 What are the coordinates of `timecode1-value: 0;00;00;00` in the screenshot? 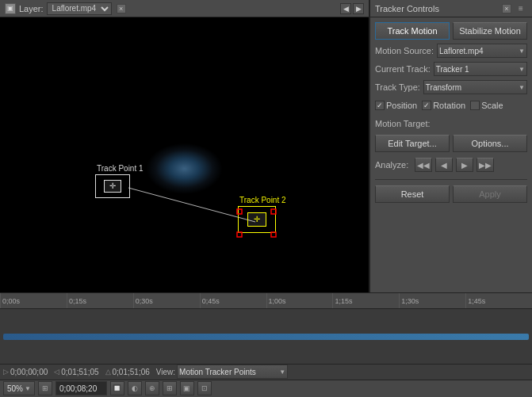 It's located at (29, 372).